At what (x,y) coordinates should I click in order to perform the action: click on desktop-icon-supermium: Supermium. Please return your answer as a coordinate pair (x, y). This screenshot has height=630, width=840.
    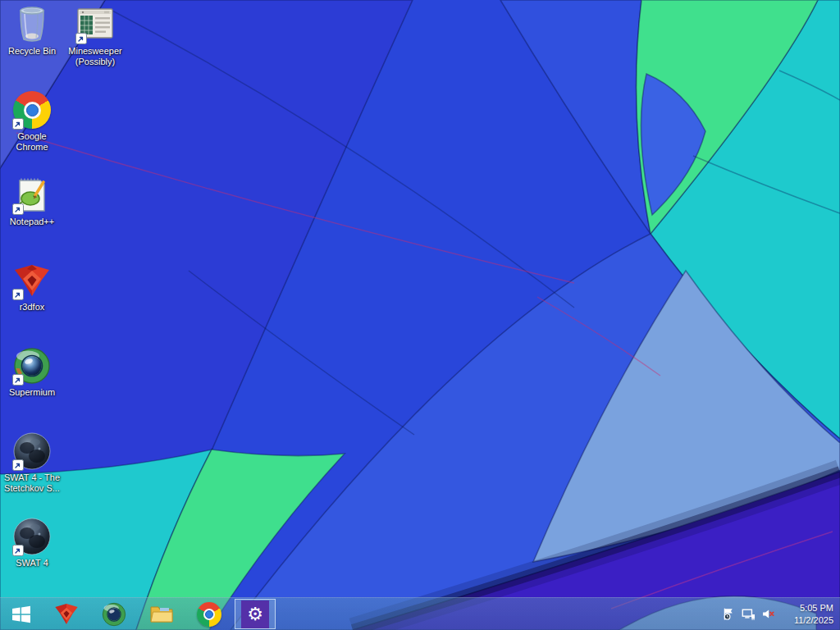
    Looking at the image, I should click on (32, 372).